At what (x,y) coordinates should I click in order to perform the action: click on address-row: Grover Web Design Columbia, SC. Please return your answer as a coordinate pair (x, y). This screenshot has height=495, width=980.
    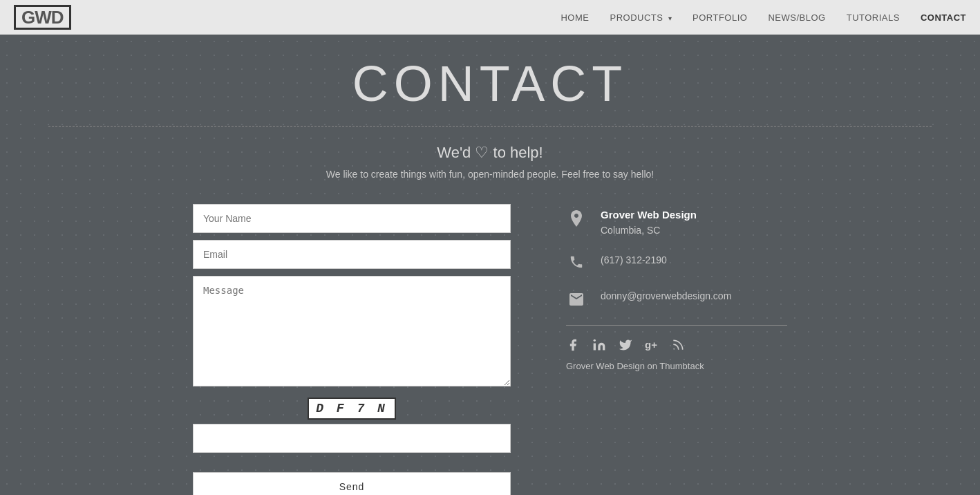
    Looking at the image, I should click on (677, 223).